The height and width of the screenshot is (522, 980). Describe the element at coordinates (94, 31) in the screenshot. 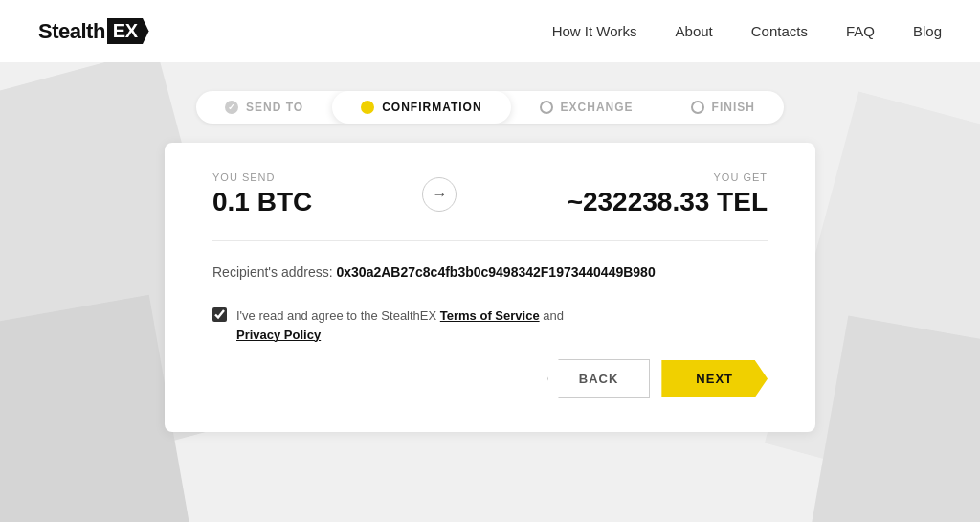

I see `logo: Stealth EX` at that location.